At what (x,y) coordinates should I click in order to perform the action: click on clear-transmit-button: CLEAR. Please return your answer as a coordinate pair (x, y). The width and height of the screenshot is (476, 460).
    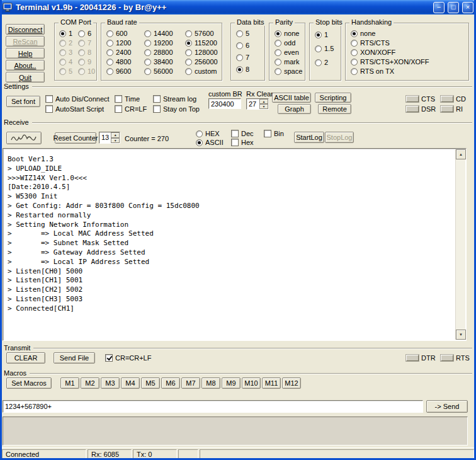
    Looking at the image, I should click on (26, 358).